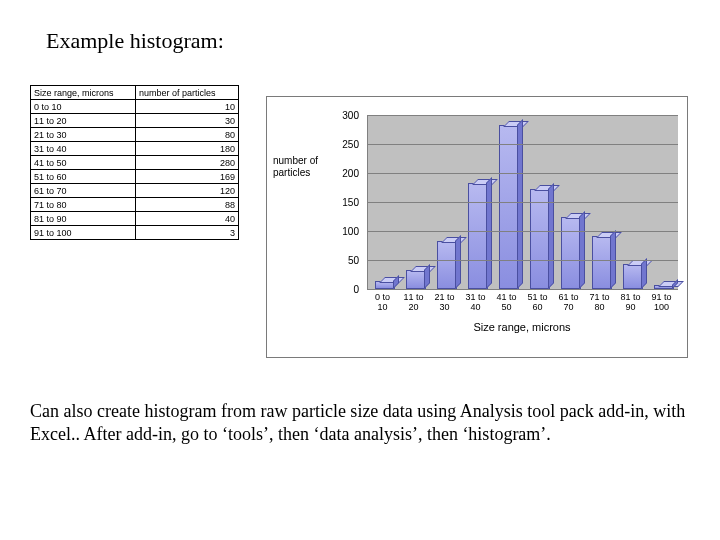 This screenshot has height=540, width=720. I want to click on y-axis-ticks: 050100150200250300, so click(349, 202).